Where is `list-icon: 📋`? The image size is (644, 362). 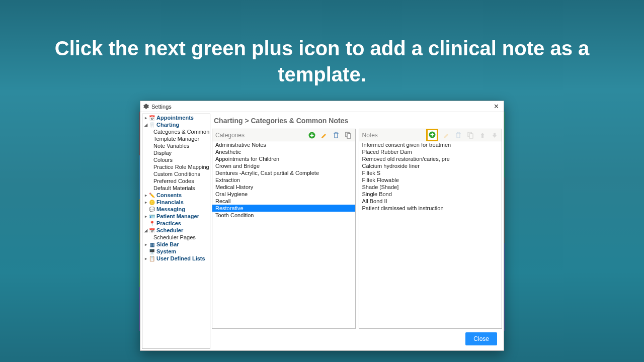 list-icon: 📋 is located at coordinates (152, 258).